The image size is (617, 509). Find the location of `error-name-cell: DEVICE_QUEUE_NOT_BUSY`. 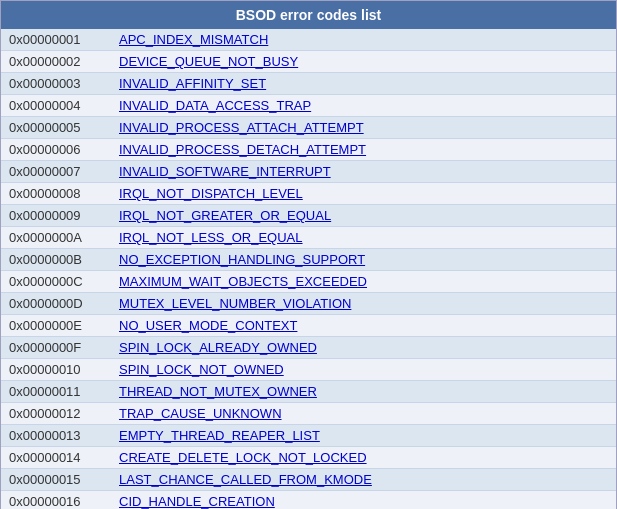

error-name-cell: DEVICE_QUEUE_NOT_BUSY is located at coordinates (364, 62).